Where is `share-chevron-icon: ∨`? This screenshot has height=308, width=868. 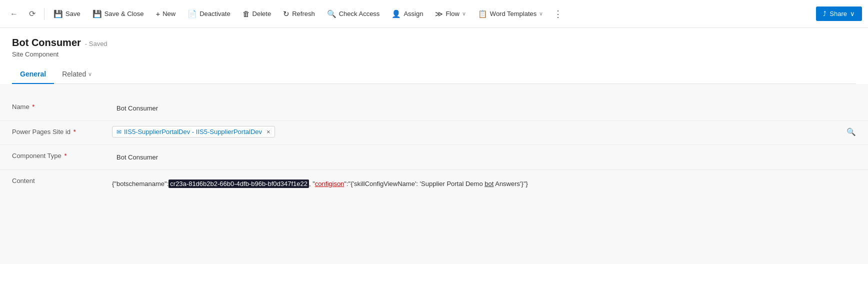 share-chevron-icon: ∨ is located at coordinates (852, 14).